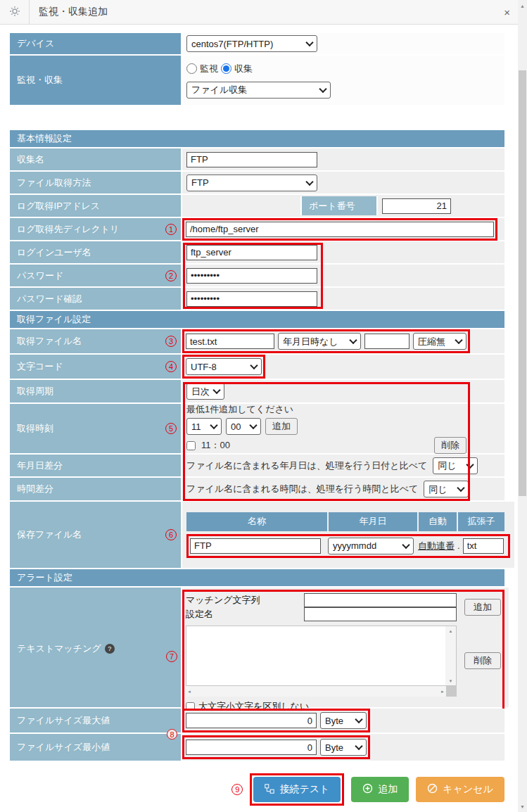 The image size is (527, 812). What do you see at coordinates (258, 490) in the screenshot?
I see `time-diff-row: 時間差分 ファイル名に含まれる時間は、処理を行う時間と比べて 同じ` at bounding box center [258, 490].